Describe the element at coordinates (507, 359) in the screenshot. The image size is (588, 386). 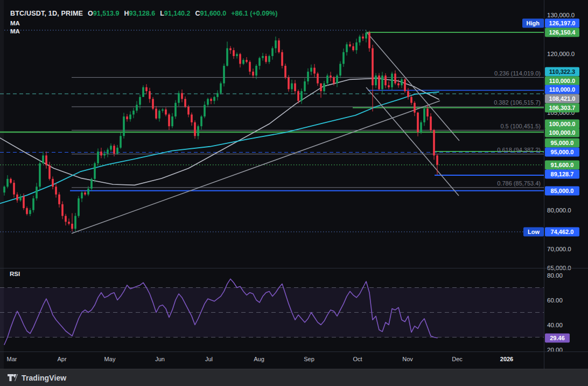
I see `time-axis-tick: 2026` at that location.